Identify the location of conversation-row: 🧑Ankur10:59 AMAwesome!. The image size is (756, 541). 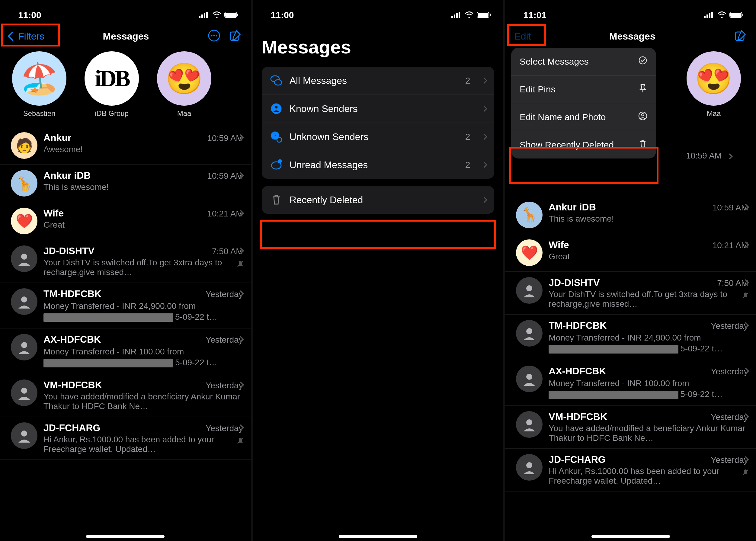
(125, 146).